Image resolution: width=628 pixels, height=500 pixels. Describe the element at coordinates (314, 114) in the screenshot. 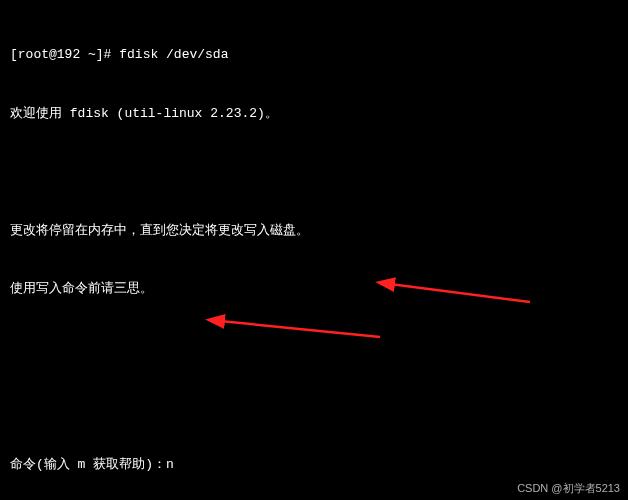

I see `welcome-line: 欢迎使用 fdisk (util-linux 2.23.2)。` at that location.